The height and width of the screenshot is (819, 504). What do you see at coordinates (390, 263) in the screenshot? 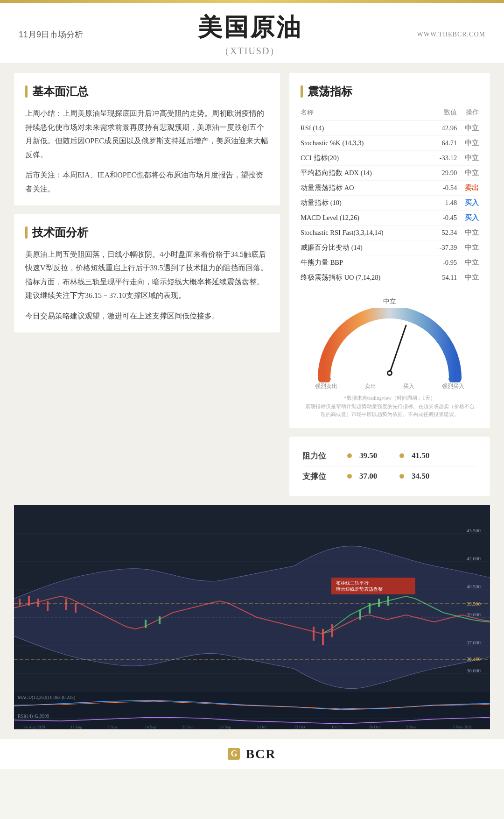
I see `oscillator-row: 牛熊力量 BBP-0.95中立` at bounding box center [390, 263].